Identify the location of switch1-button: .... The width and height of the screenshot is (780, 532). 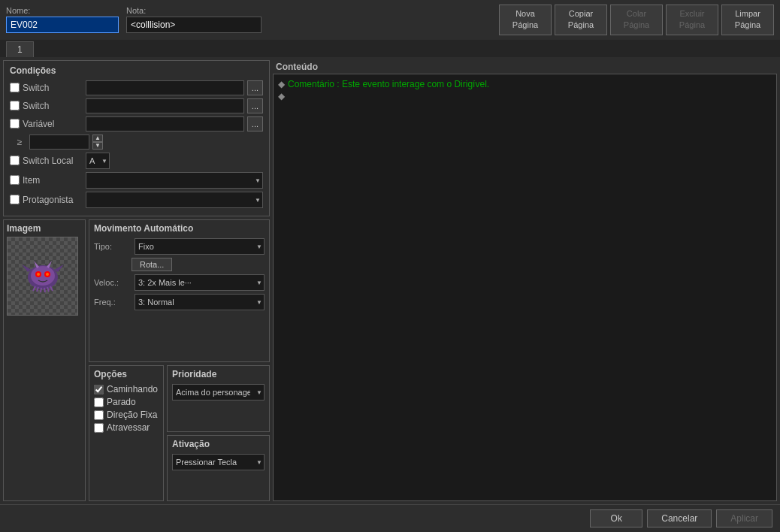
(255, 88).